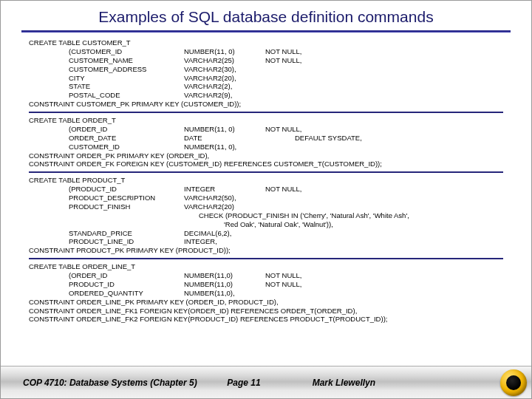  What do you see at coordinates (266, 311) in the screenshot?
I see `constraint-line: CONSTRAINT ORDER_LINE_FK1 FOREIGN KEY(OR…` at bounding box center [266, 311].